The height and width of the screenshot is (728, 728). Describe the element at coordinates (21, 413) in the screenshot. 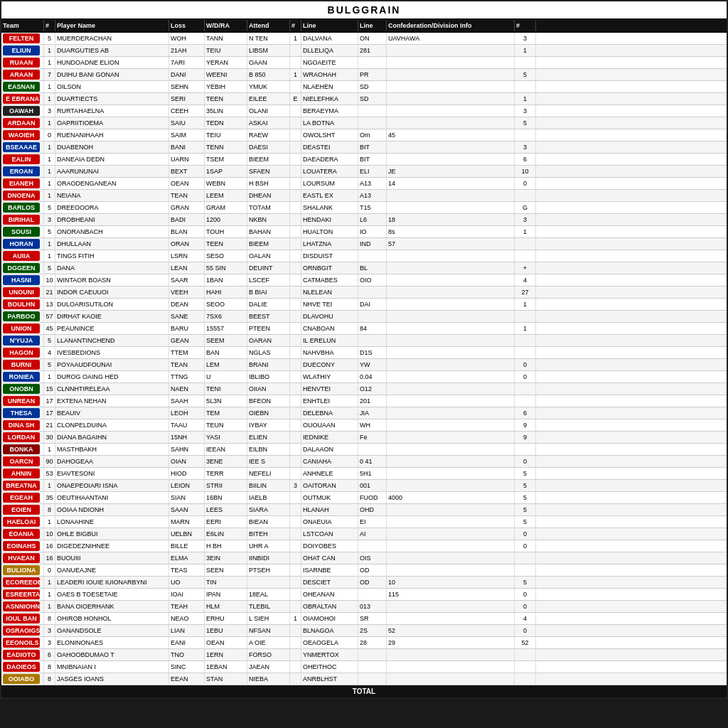

I see `team-badge: THESA` at that location.